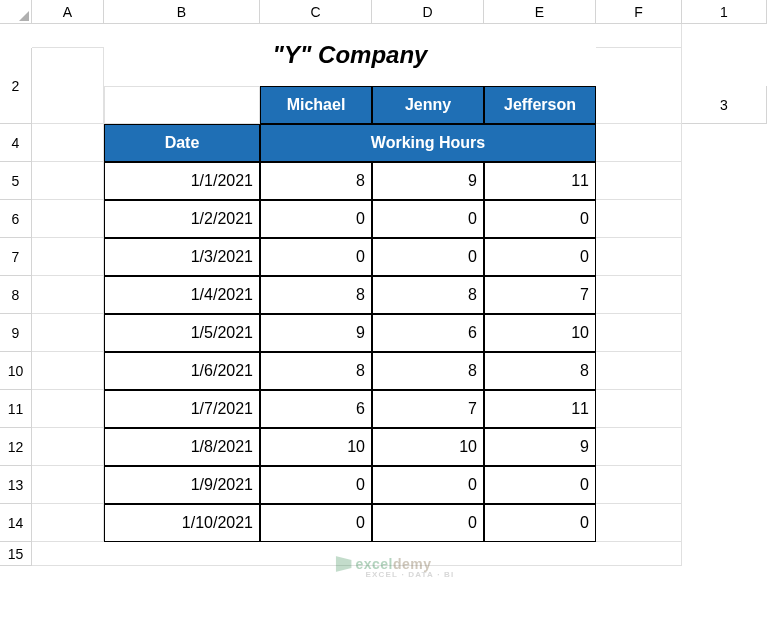 The width and height of the screenshot is (767, 632). What do you see at coordinates (639, 447) in the screenshot?
I see `cell-f12` at bounding box center [639, 447].